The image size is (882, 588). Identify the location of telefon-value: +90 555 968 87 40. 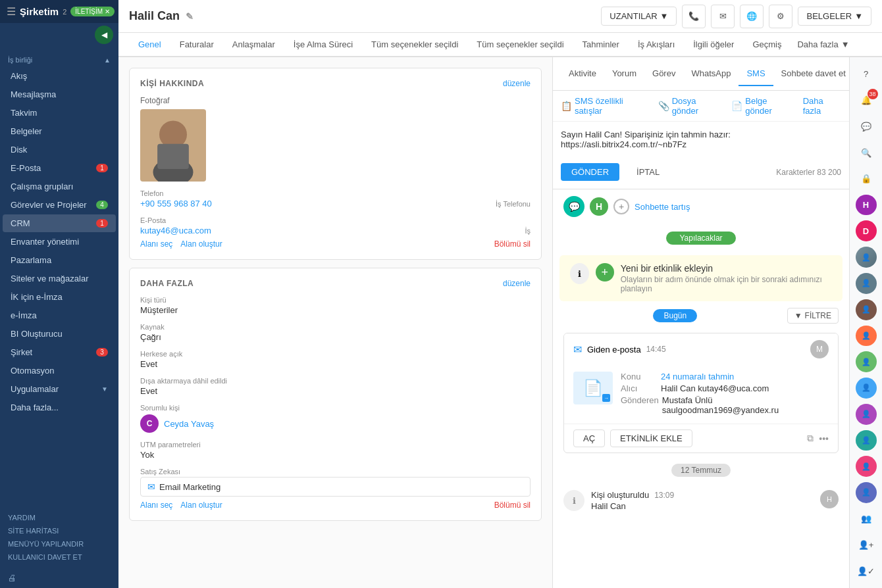
(176, 204).